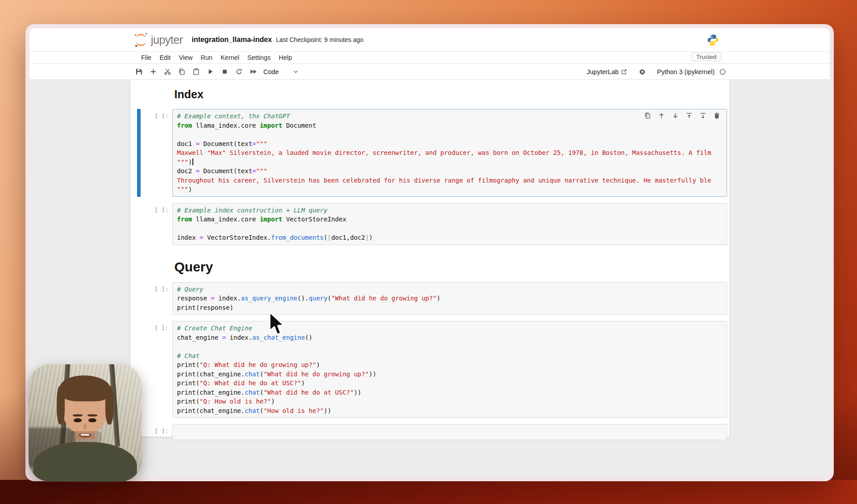 The image size is (857, 504). I want to click on insert-above-icon, so click(689, 116).